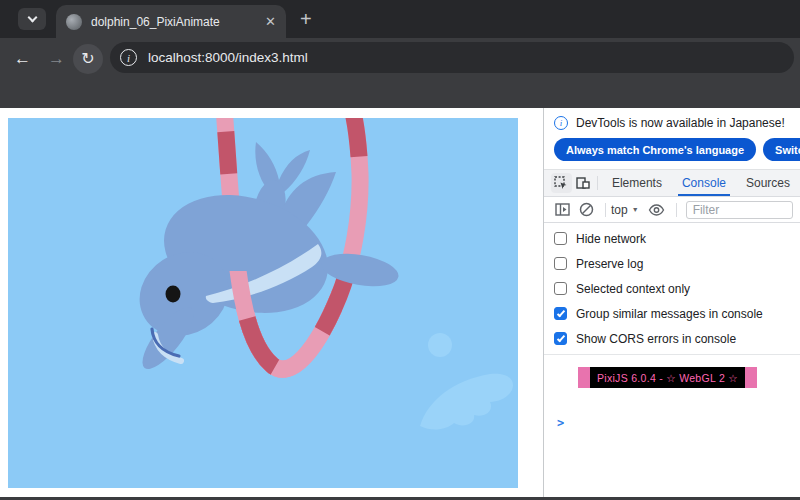 This screenshot has width=800, height=500. I want to click on context-label: top, so click(620, 210).